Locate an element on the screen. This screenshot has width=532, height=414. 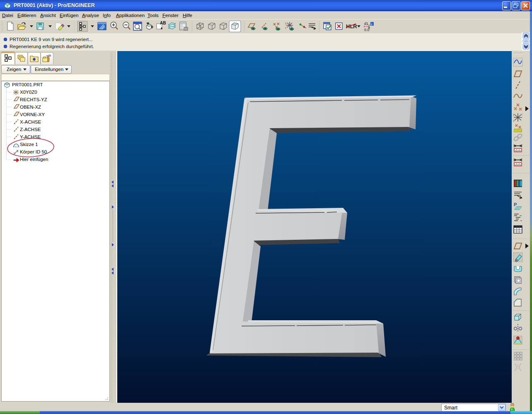
svg-text: Skizze 1 is located at coordinates (29, 144).